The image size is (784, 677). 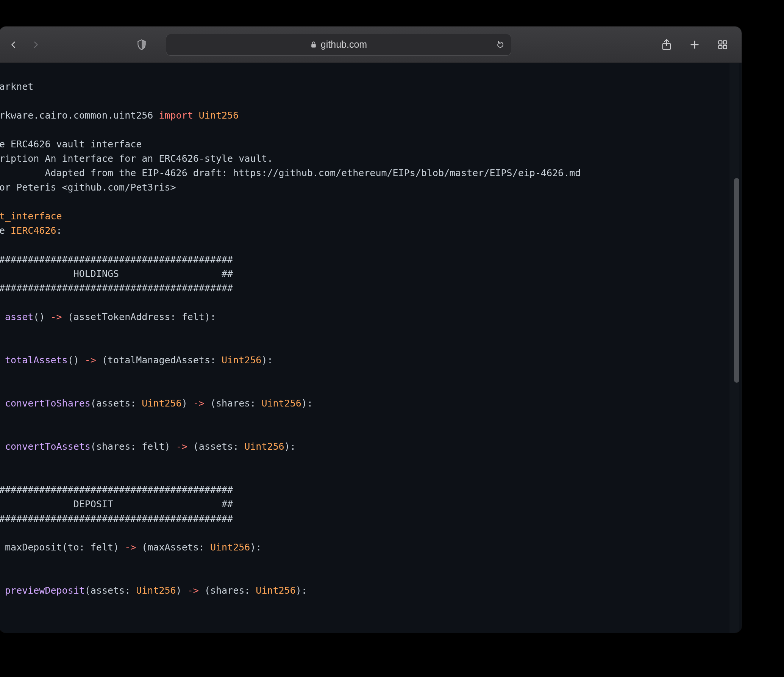 I want to click on code-token: e ERC4626 vault interface, so click(x=71, y=144).